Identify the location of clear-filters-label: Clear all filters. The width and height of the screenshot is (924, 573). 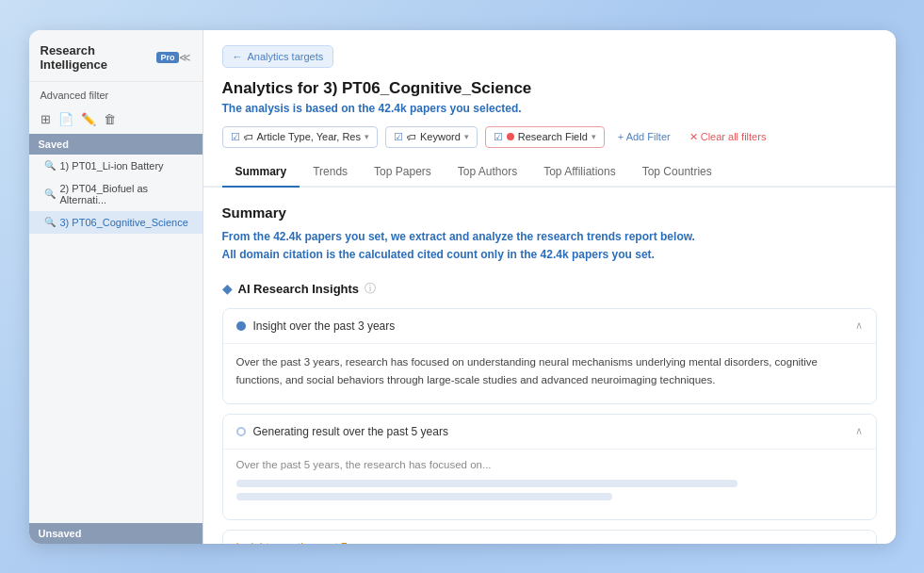
(734, 137).